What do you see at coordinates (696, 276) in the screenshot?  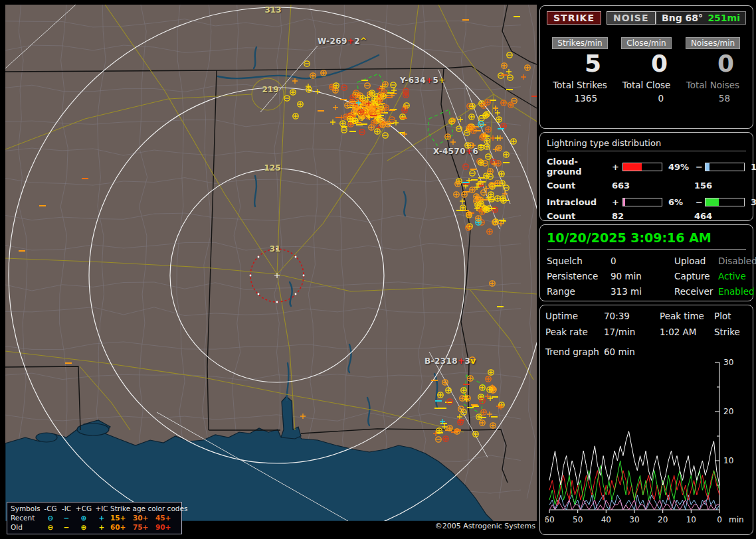 I see `capture-label: Capture` at bounding box center [696, 276].